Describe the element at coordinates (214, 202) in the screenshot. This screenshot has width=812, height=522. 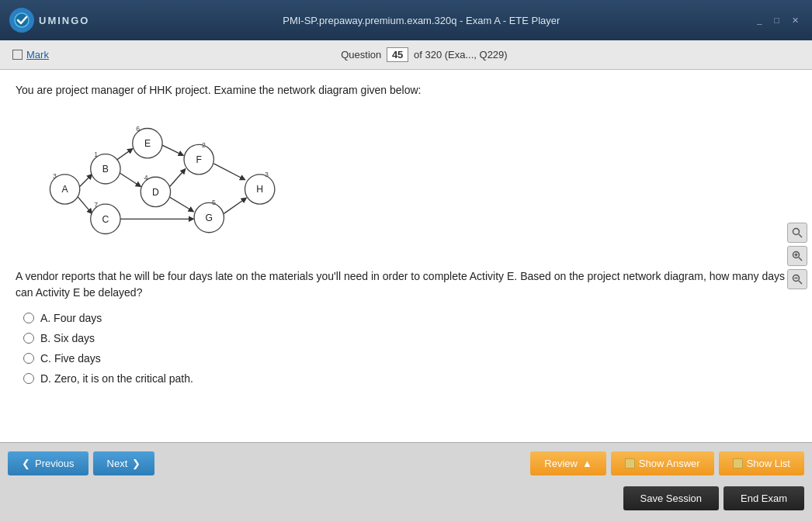
I see `svg-text: 5` at that location.